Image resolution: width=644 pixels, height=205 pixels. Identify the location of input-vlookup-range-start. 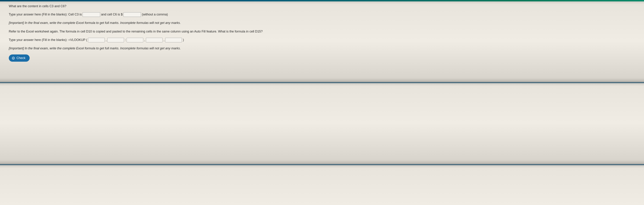
(116, 40).